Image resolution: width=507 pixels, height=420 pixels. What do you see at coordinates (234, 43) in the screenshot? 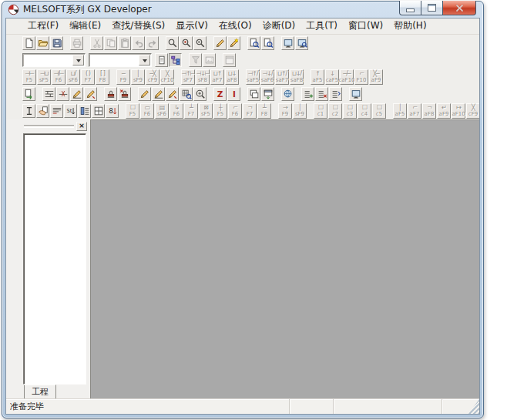
I see `monitor-write-mode-button` at bounding box center [234, 43].